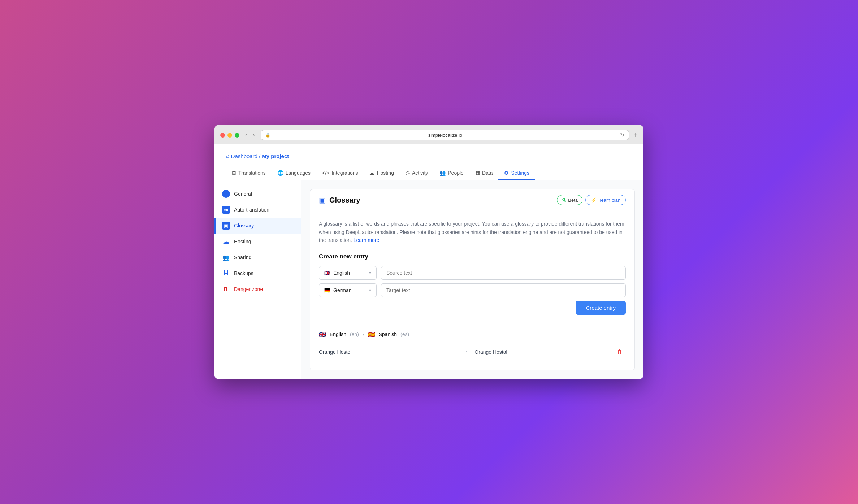 The height and width of the screenshot is (504, 858). Describe the element at coordinates (326, 173) in the screenshot. I see `integrations-icon: </>` at that location.